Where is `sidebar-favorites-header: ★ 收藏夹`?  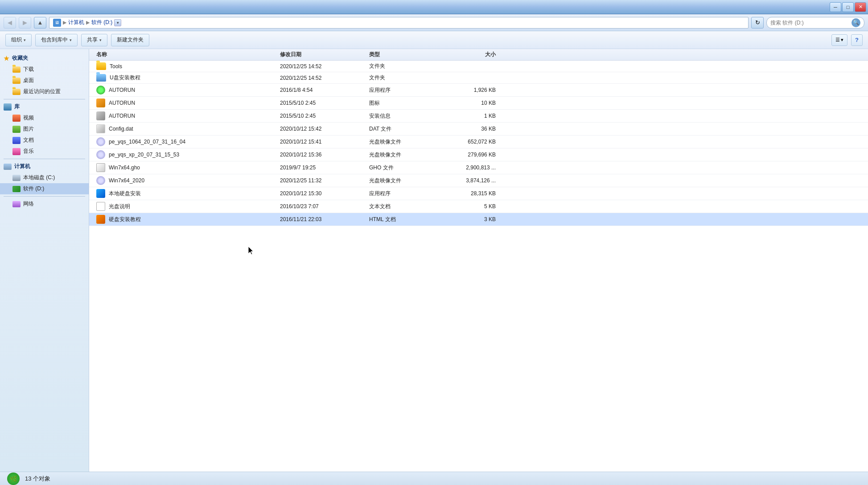
sidebar-favorites-header: ★ 收藏夹 is located at coordinates (45, 58).